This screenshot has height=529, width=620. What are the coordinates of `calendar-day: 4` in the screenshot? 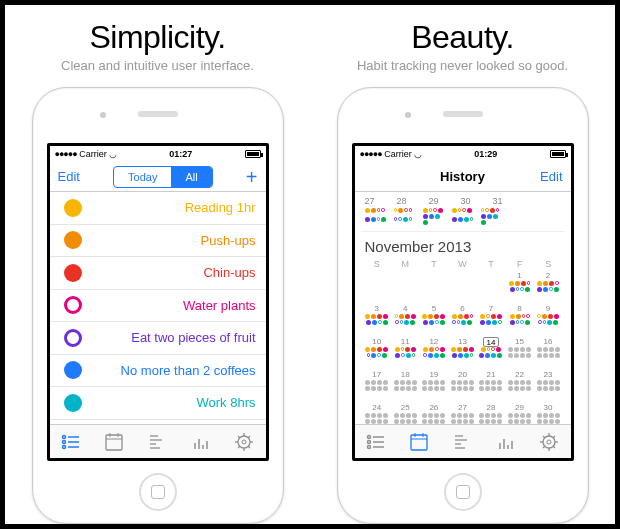 It's located at (406, 320).